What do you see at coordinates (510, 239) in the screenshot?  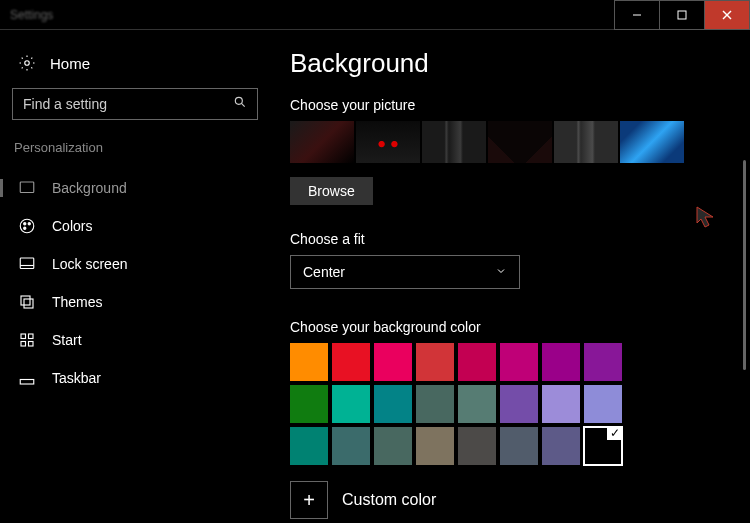 I see `choose-fit-label: Choose a fit` at bounding box center [510, 239].